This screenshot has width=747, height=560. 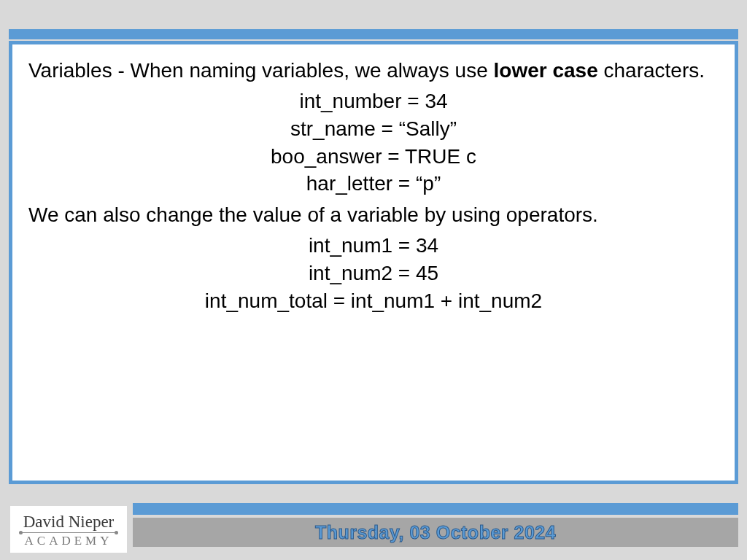 What do you see at coordinates (69, 532) in the screenshot?
I see `logo-divider` at bounding box center [69, 532].